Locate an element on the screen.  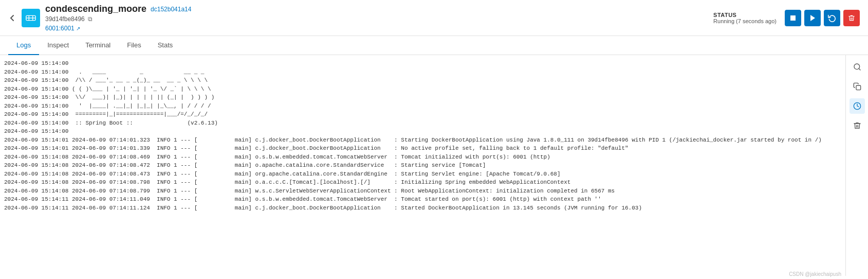
port-label: 6001:6001 is located at coordinates (60, 28).